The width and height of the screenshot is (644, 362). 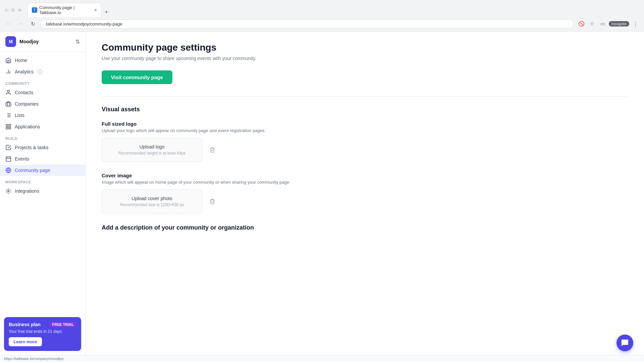 I want to click on sidebar-item-label: Companies, so click(x=27, y=104).